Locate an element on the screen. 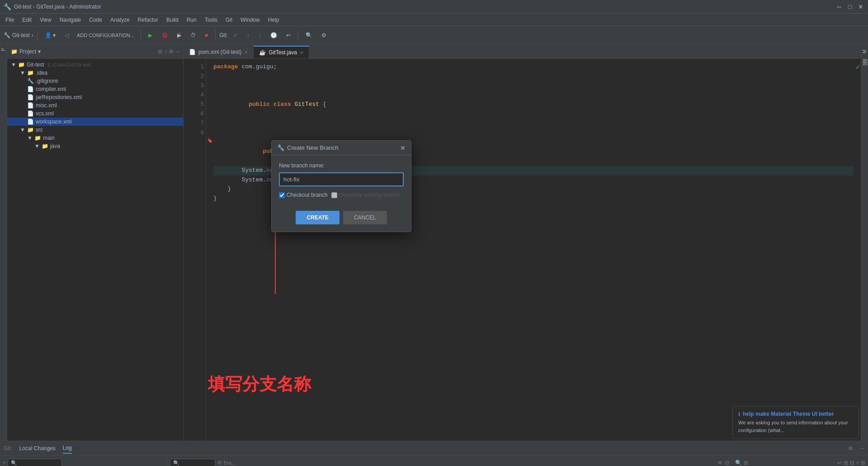  git-panel-tabs: Git: Local Changes Log ⚙ ─ is located at coordinates (434, 448).